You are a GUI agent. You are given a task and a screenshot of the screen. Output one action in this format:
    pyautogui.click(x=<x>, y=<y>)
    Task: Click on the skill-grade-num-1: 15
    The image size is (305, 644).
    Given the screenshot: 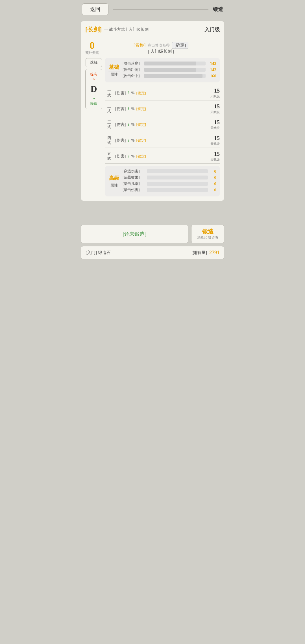 What is the action you would take?
    pyautogui.click(x=212, y=91)
    